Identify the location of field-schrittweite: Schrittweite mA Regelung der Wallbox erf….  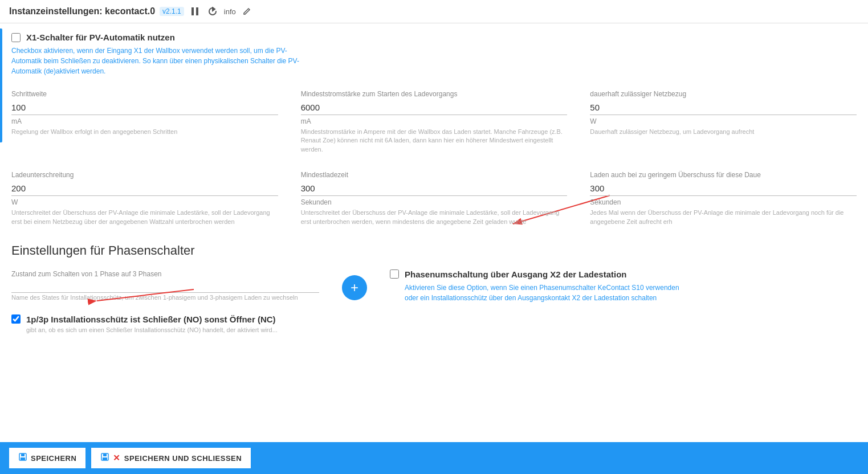
(145, 122).